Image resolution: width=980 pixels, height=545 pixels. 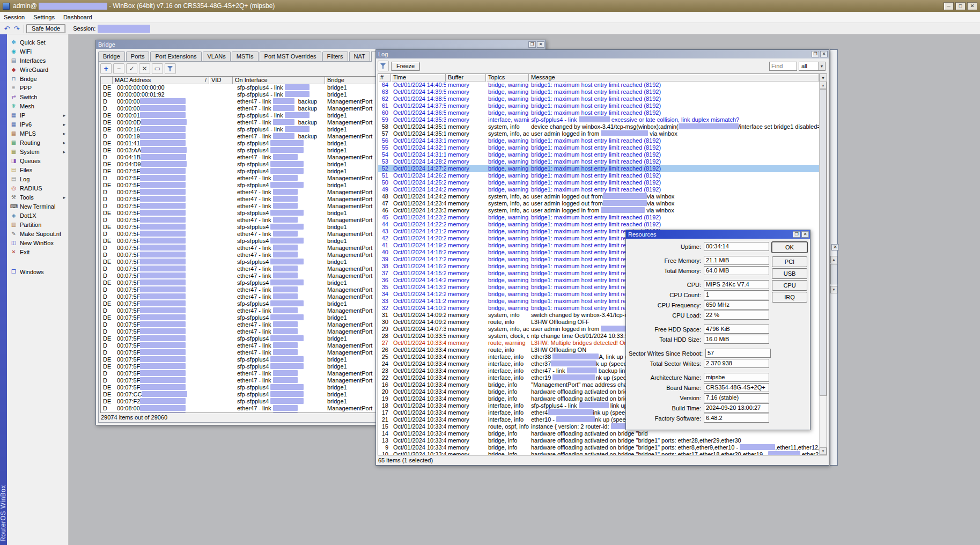 I want to click on sidebar-item-system: ▦System▸, so click(x=38, y=151).